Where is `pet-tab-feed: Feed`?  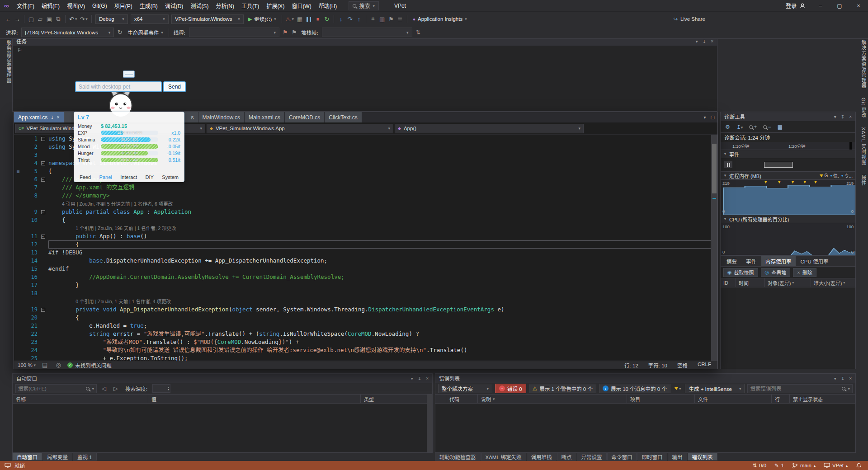 pet-tab-feed: Feed is located at coordinates (85, 177).